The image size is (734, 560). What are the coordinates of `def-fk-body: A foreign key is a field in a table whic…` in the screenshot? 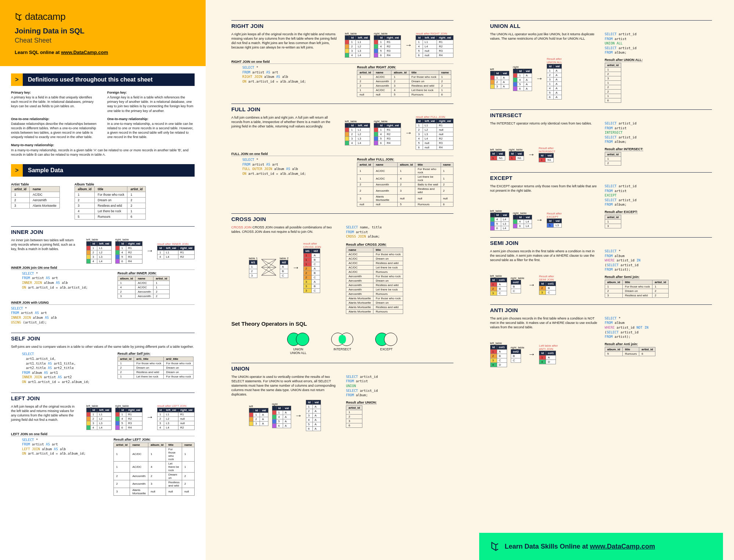 It's located at (151, 104).